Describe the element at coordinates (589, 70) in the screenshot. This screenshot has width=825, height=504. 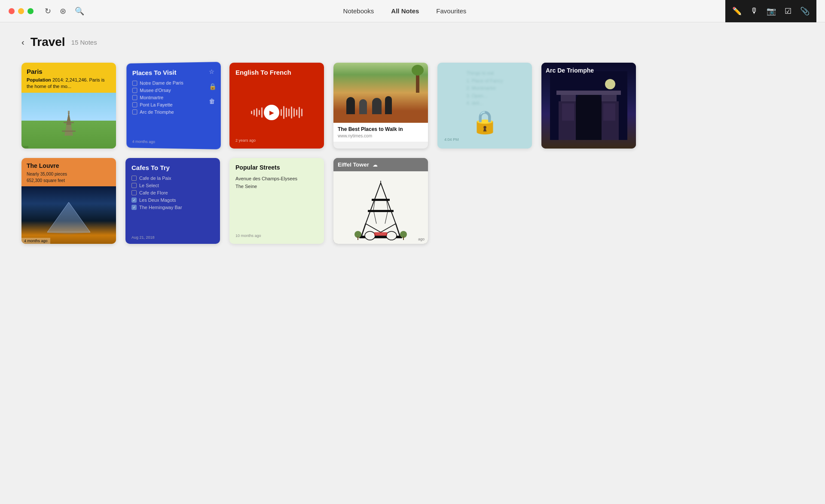
I see `arc-title: Arc De Triomphe` at that location.